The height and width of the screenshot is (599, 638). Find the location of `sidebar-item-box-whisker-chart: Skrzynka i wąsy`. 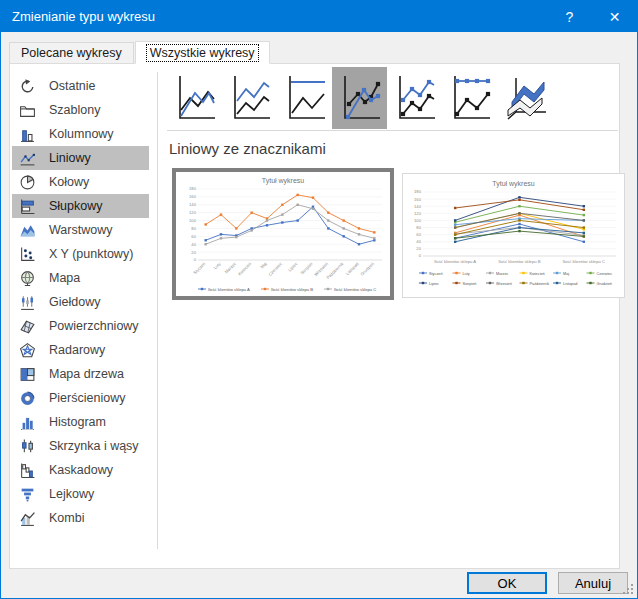

sidebar-item-box-whisker-chart: Skrzynka i wąsy is located at coordinates (80, 446).